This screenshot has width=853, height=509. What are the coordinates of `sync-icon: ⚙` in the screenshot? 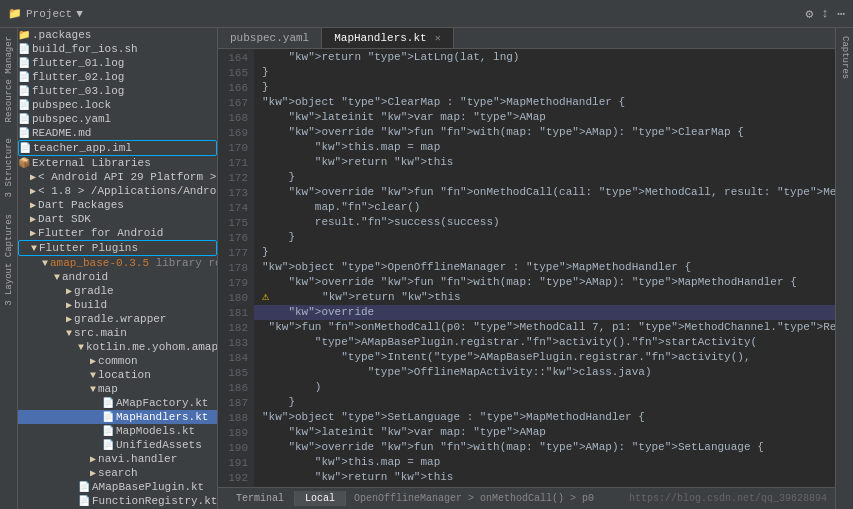 It's located at (810, 14).